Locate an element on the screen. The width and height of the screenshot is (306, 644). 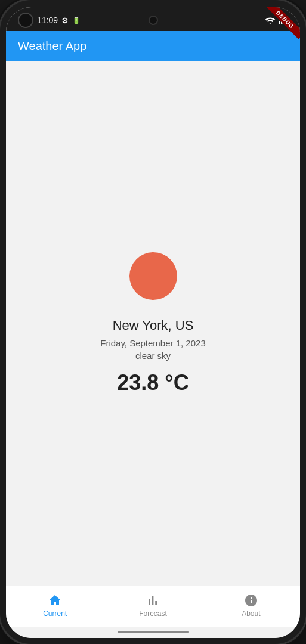
camera-area is located at coordinates (153, 20).